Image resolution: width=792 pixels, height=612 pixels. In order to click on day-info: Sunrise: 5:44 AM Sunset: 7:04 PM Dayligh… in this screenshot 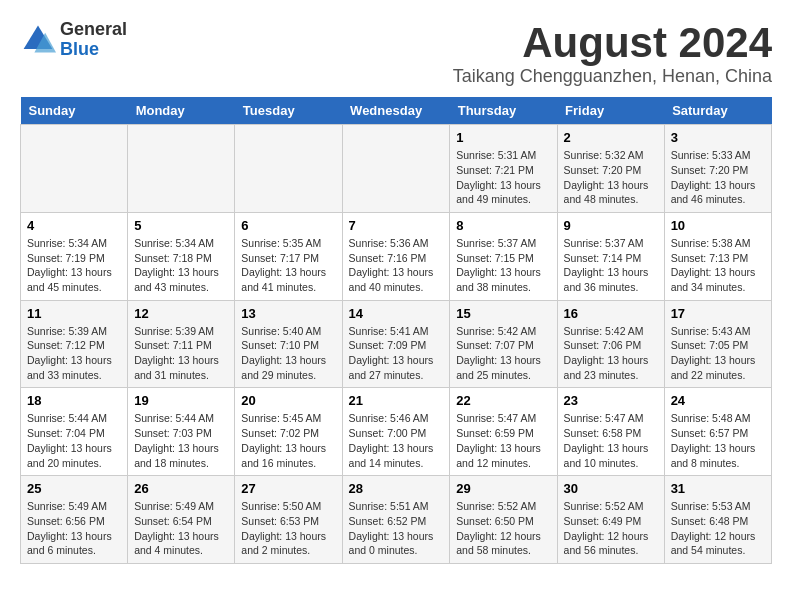, I will do `click(74, 440)`.